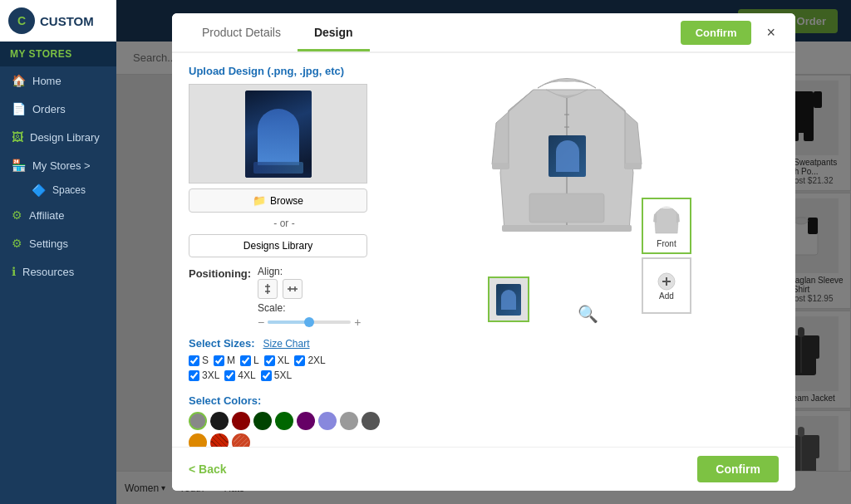 Image resolution: width=851 pixels, height=504 pixels. Describe the element at coordinates (22, 21) in the screenshot. I see `logo-icon: C` at that location.